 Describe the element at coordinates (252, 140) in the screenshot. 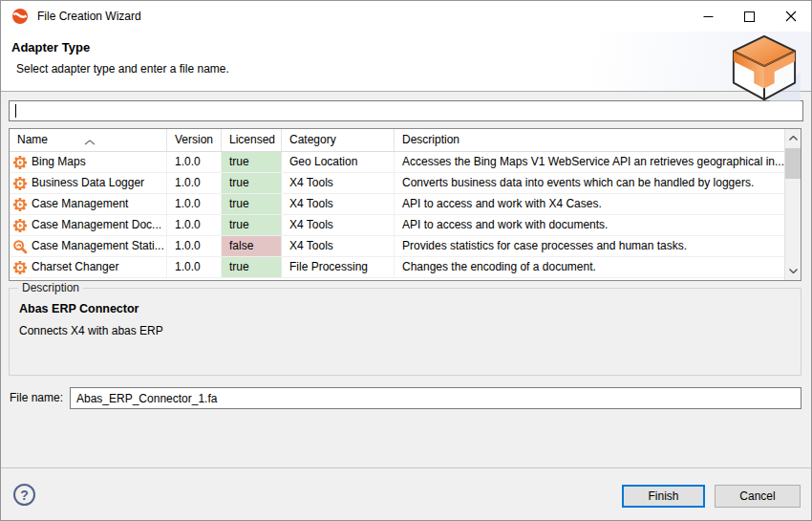

I see `column-header-licensed: Licensed` at that location.